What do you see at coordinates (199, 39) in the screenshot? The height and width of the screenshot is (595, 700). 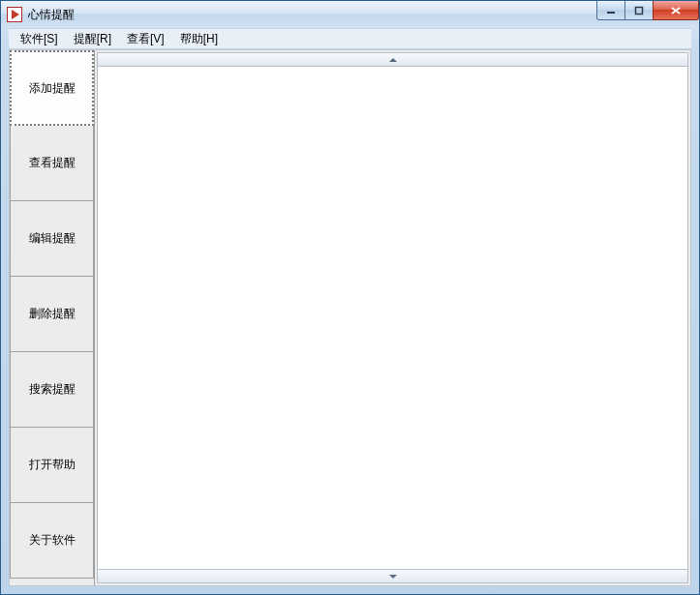 I see `menu-help: 帮助[H]` at bounding box center [199, 39].